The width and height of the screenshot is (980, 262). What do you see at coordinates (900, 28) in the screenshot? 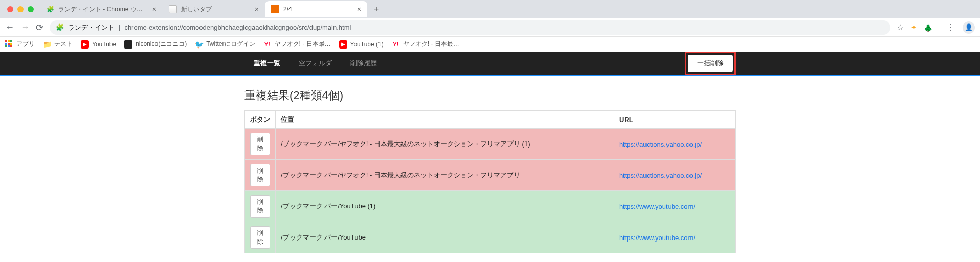
I see `bookmark-star-icon: ☆` at bounding box center [900, 28].